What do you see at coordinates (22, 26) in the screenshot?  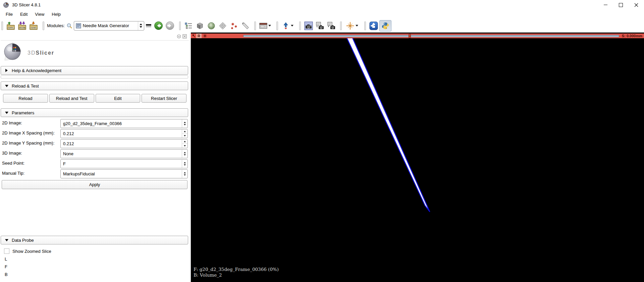 I see `dicom-folder-icon: DICOM` at bounding box center [22, 26].